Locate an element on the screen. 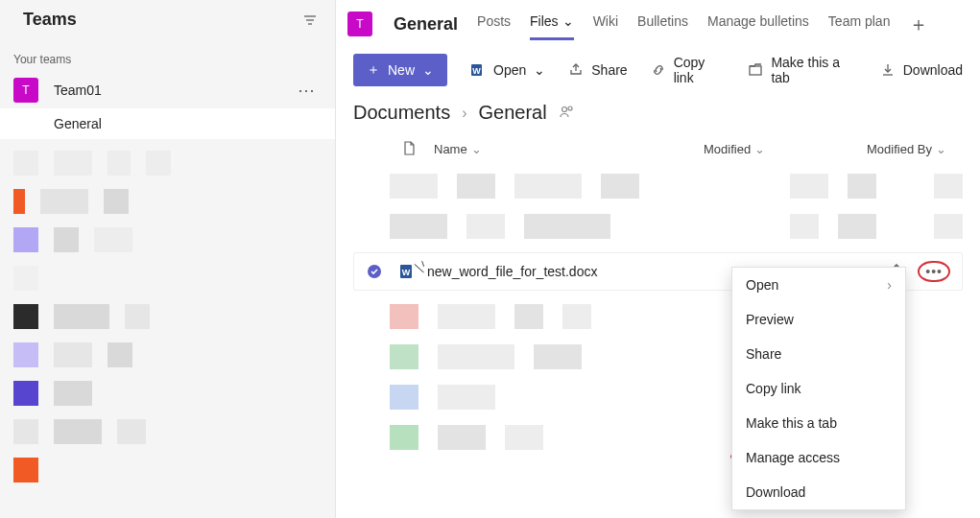 Image resolution: width=980 pixels, height=518 pixels. sidebar-channel-general: General is located at coordinates (167, 124).